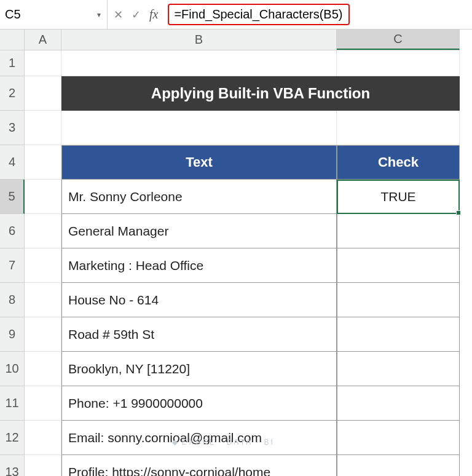  What do you see at coordinates (12, 438) in the screenshot?
I see `row-header: 12` at bounding box center [12, 438].